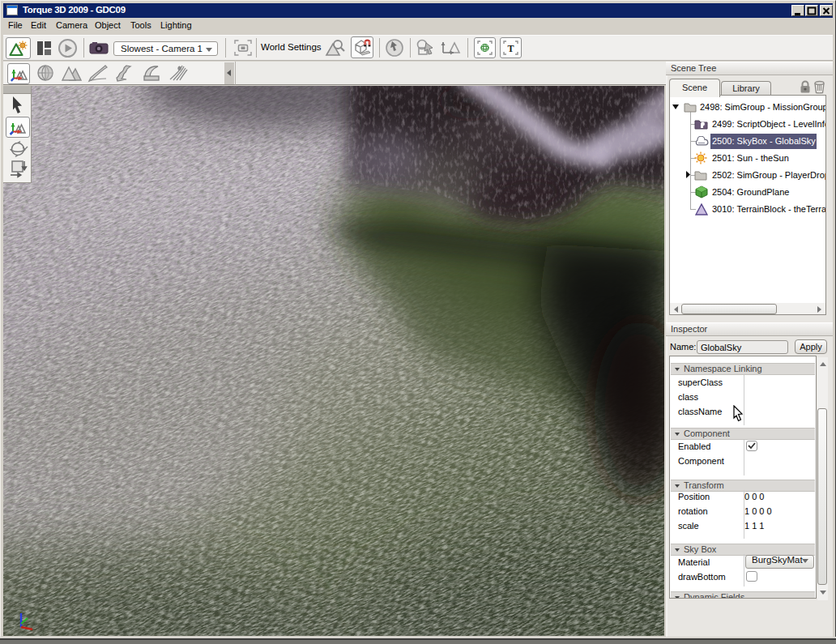 This screenshot has width=836, height=644. I want to click on svg-text: T, so click(510, 49).